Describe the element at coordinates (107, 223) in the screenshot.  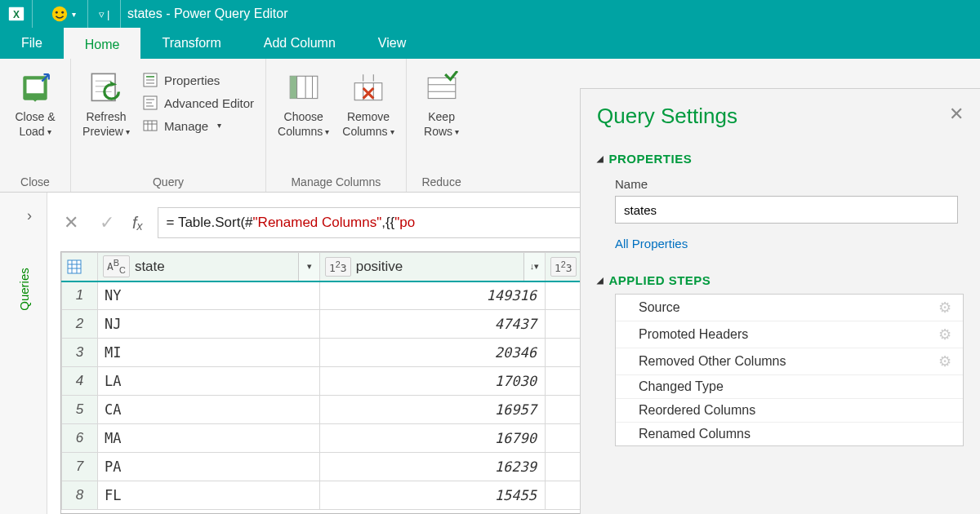
I see `confirm-formula-icon: ✓` at that location.